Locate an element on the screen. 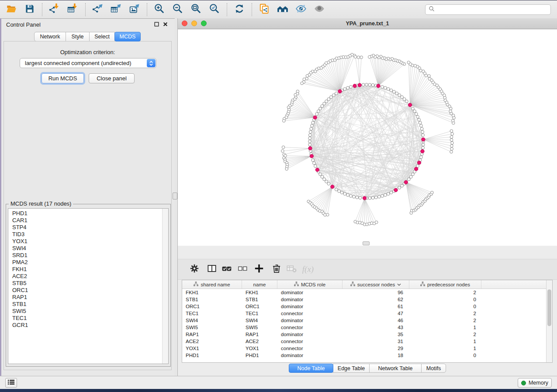 The width and height of the screenshot is (557, 392). mcds-result-item: FKH1 is located at coordinates (90, 269).